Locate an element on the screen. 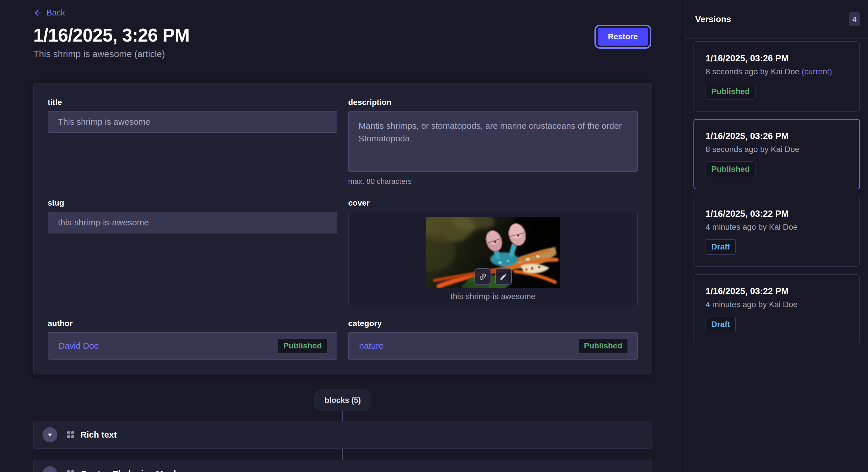  title-input: This shrimp is awesome is located at coordinates (192, 122).